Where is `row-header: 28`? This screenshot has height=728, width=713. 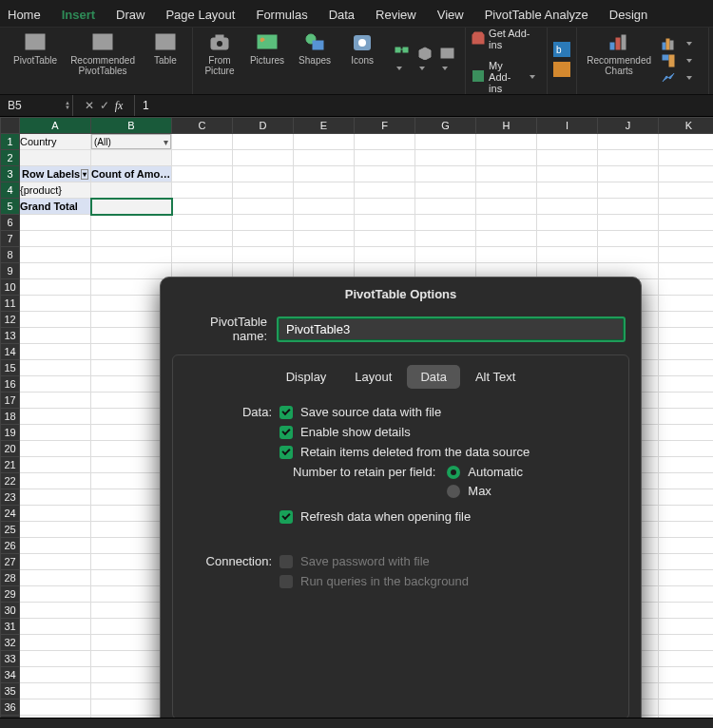
row-header: 28 is located at coordinates (10, 578).